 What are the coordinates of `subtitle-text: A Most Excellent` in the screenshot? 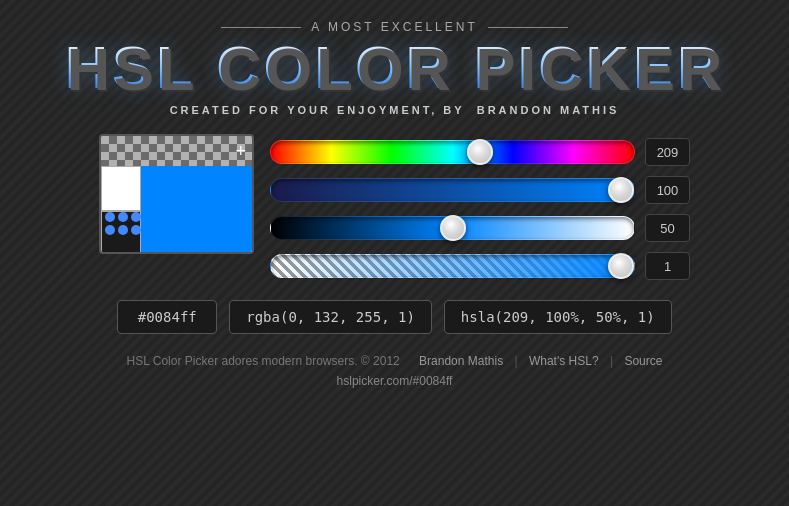 It's located at (394, 27).